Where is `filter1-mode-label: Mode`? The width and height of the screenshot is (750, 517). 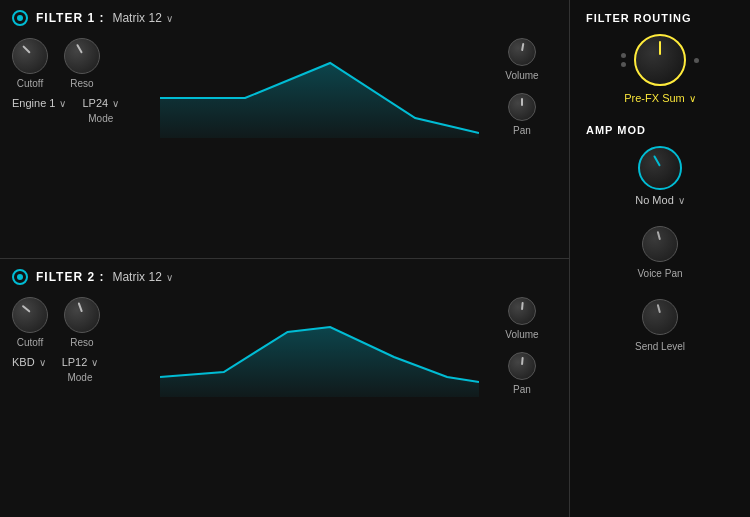 filter1-mode-label: Mode is located at coordinates (100, 118).